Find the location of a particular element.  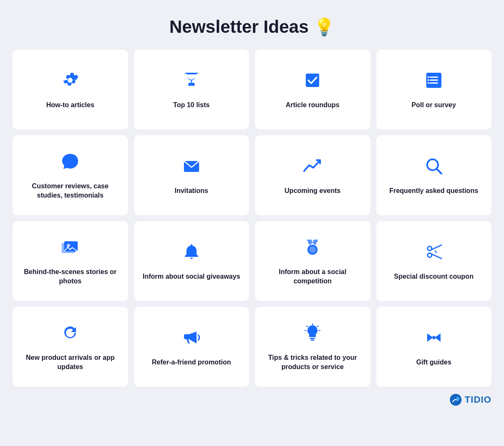

card-label-social-giveaways: Inform about social giveaways is located at coordinates (192, 277).